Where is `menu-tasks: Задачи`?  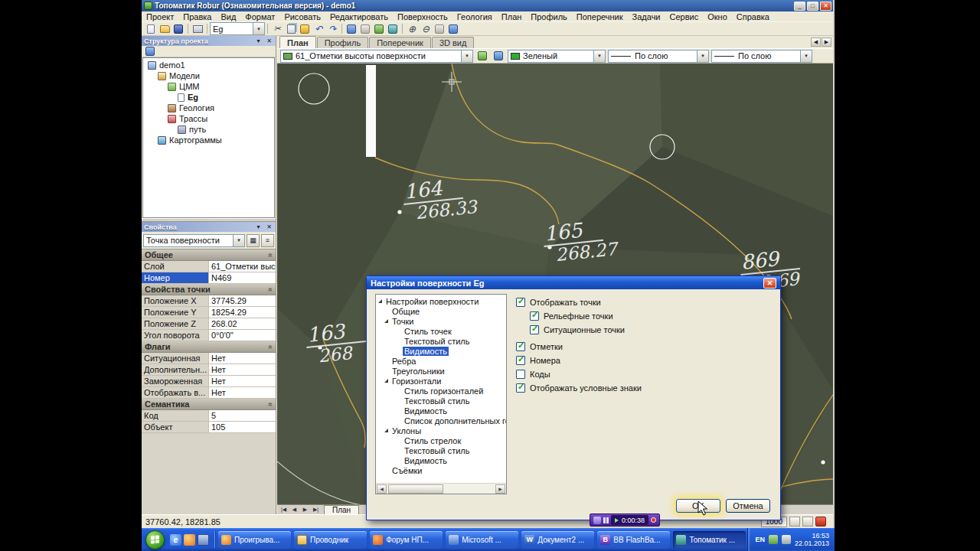 menu-tasks: Задачи is located at coordinates (646, 17).